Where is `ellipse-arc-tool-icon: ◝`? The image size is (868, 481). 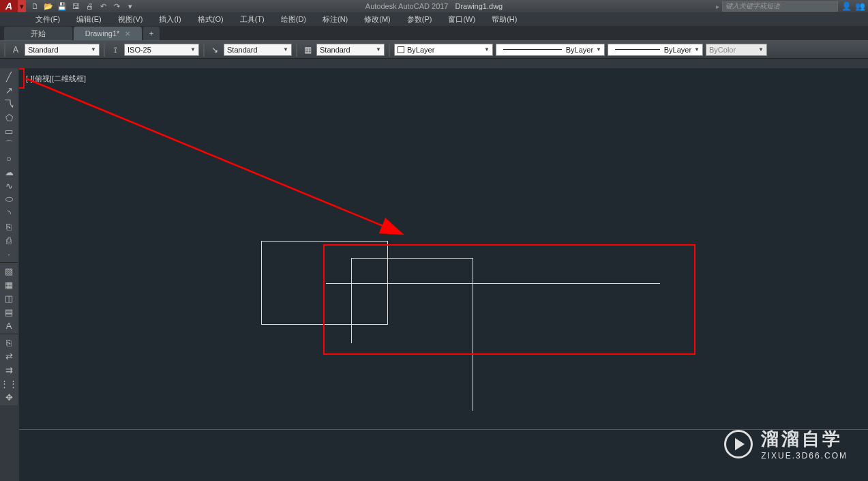 ellipse-arc-tool-icon: ◝ is located at coordinates (9, 213).